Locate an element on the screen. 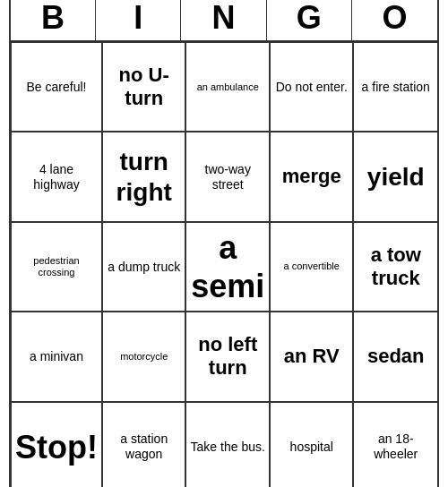  bingo-cell-9: yield is located at coordinates (395, 176).